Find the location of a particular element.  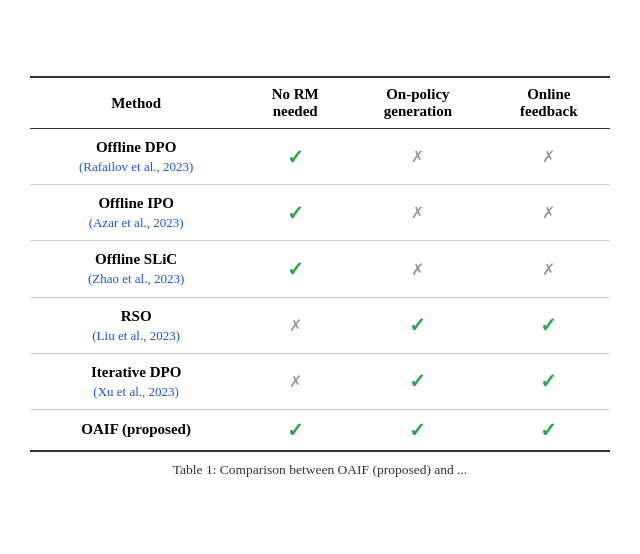

table-row: Iterative DPO(Xu et al., 2023)✗✓✓ is located at coordinates (320, 381).